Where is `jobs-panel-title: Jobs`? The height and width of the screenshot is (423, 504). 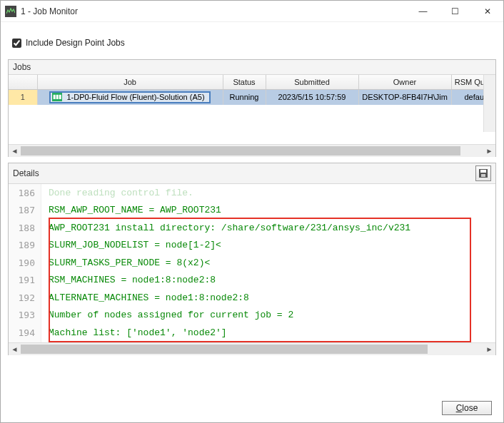
jobs-panel-title: Jobs is located at coordinates (21, 67).